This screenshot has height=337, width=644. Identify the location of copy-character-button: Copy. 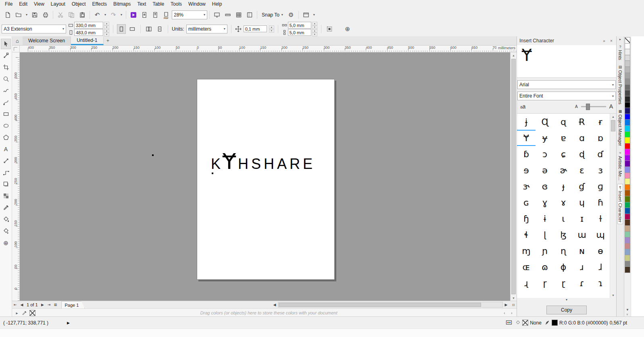
(567, 310).